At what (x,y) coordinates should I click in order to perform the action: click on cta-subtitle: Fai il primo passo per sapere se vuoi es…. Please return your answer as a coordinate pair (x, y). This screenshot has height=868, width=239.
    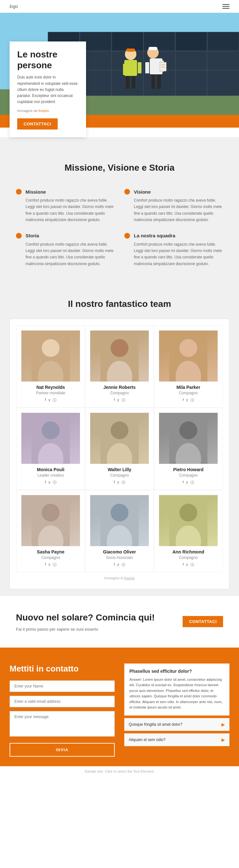
    Looking at the image, I should click on (94, 629).